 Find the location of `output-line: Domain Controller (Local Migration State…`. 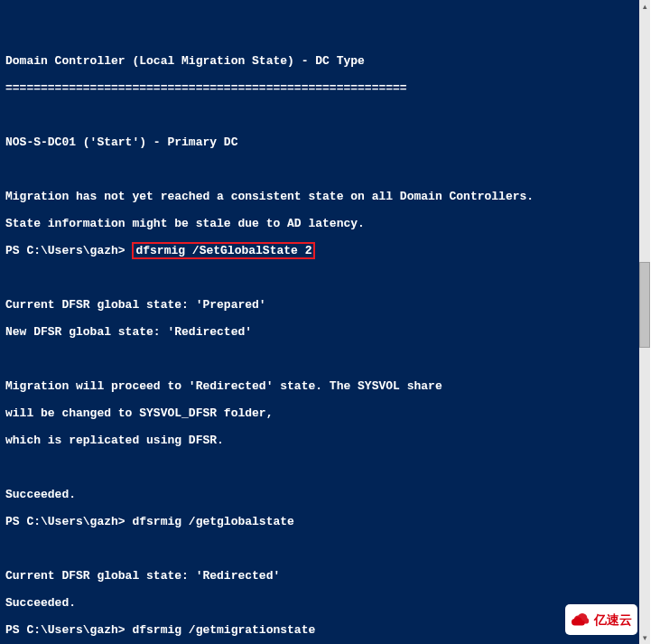

output-line: Domain Controller (Local Migration State… is located at coordinates (321, 61).